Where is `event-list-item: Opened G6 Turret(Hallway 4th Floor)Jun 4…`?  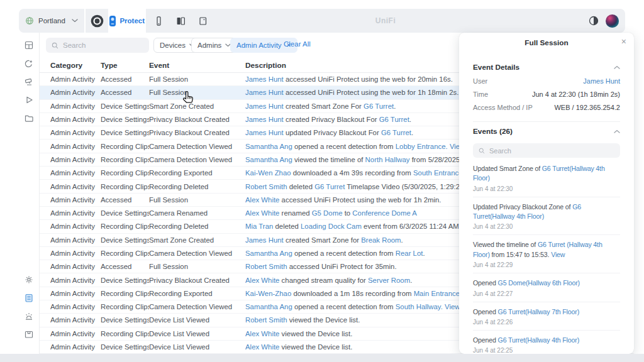 event-list-item: Opened G6 Turret(Hallway 4th Floor)Jun 4… is located at coordinates (547, 342).